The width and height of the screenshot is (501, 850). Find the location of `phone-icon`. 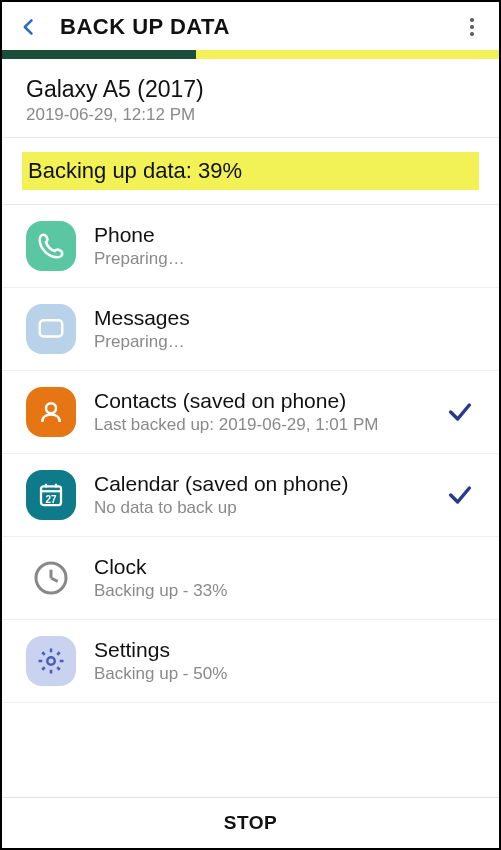

phone-icon is located at coordinates (51, 246).